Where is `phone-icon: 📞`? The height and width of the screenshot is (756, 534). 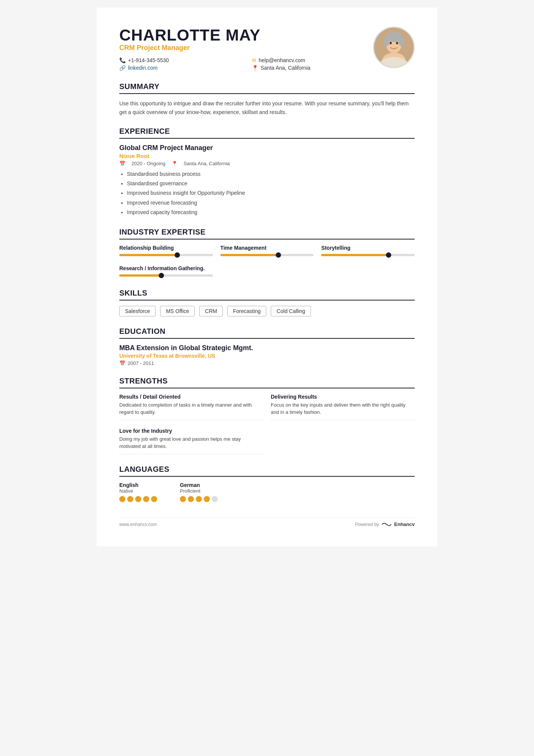 phone-icon: 📞 is located at coordinates (123, 60).